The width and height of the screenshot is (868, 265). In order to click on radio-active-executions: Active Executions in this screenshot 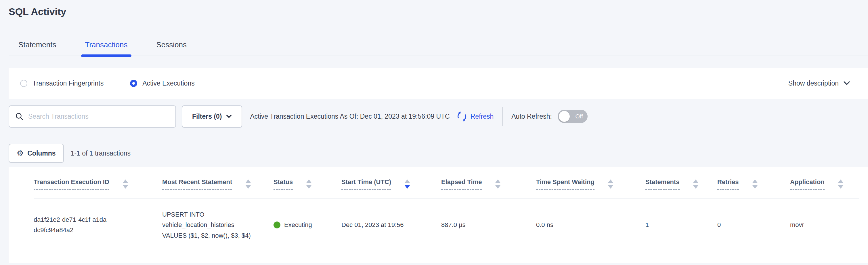, I will do `click(162, 84)`.